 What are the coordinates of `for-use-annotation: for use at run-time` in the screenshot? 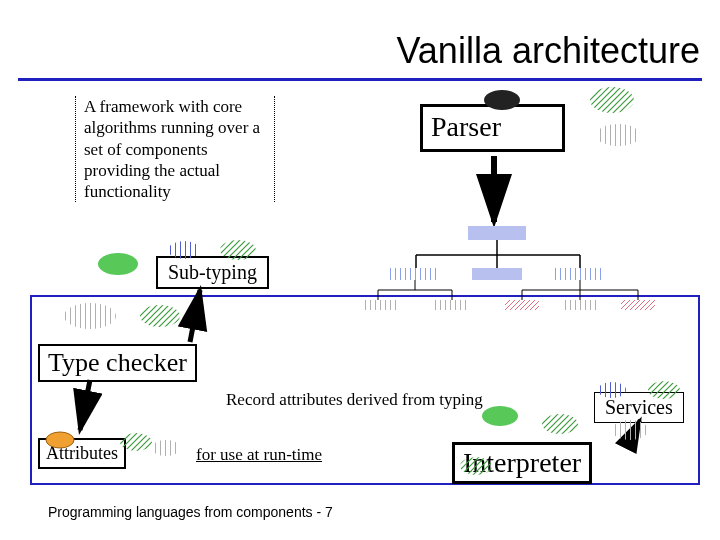 It's located at (259, 455).